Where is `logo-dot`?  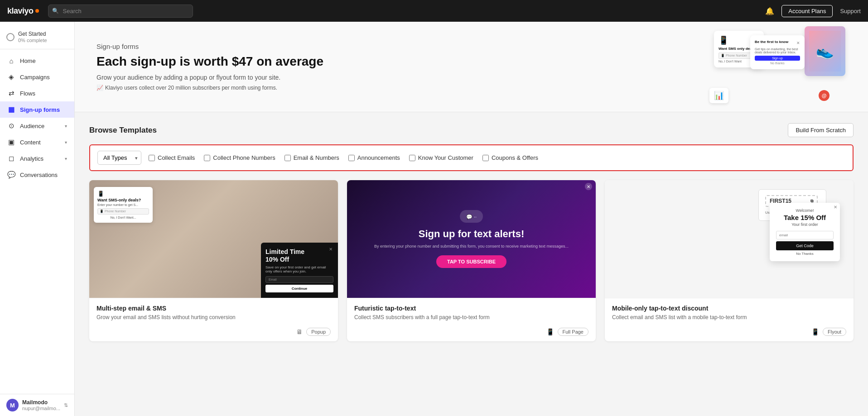 logo-dot is located at coordinates (37, 11).